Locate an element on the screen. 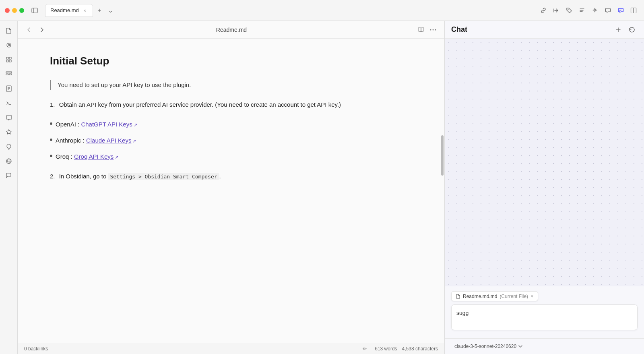 The image size is (644, 354). bullet-item-openai: OpenAI : ChatGPT API Keys↗ is located at coordinates (231, 124).